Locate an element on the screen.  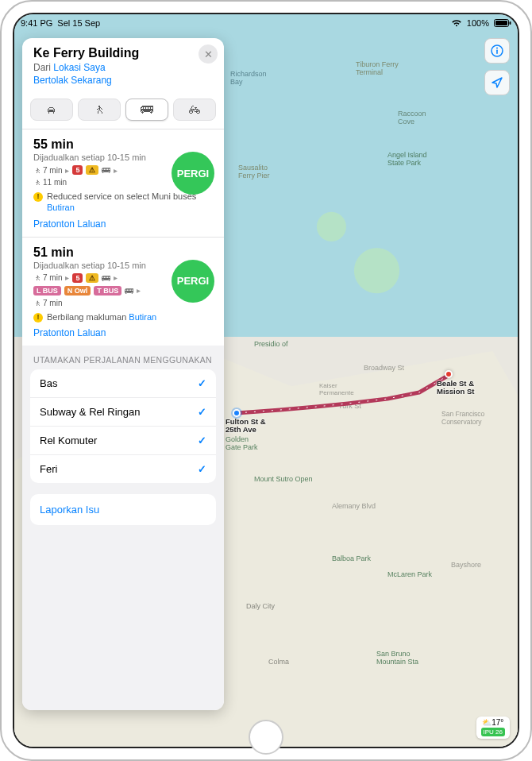
report-issue-link: Laporkan Isu is located at coordinates (123, 510).